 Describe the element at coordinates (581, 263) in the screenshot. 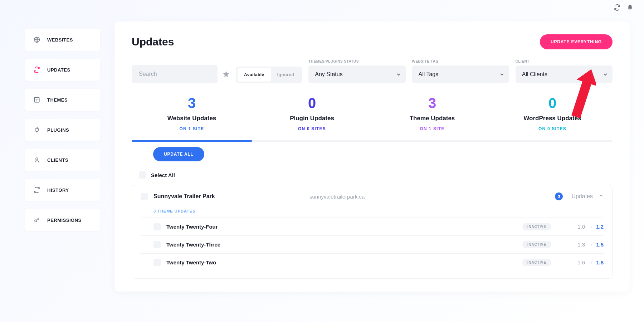

I see `version-from: 1.6` at that location.